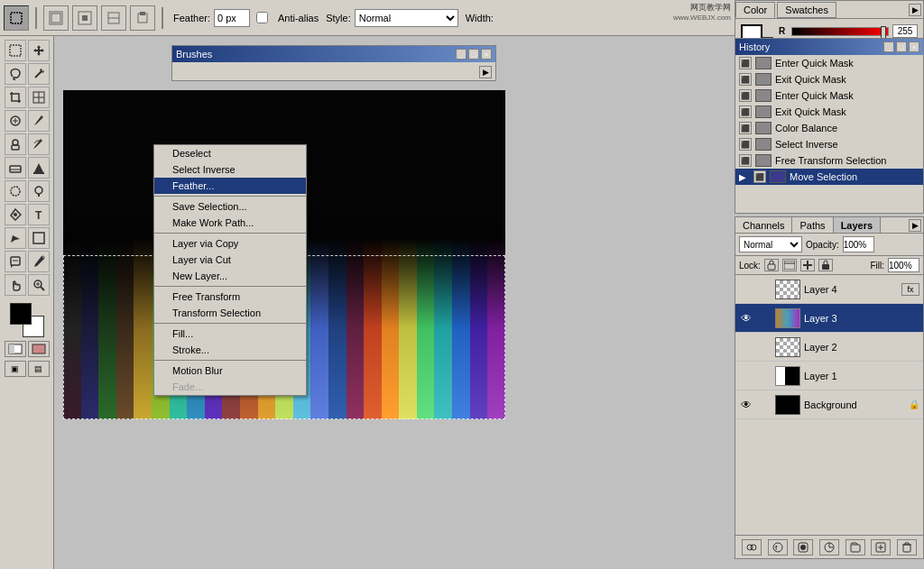  What do you see at coordinates (829, 112) in the screenshot?
I see `history-item-3: ⬛ Exit Quick Mask` at bounding box center [829, 112].